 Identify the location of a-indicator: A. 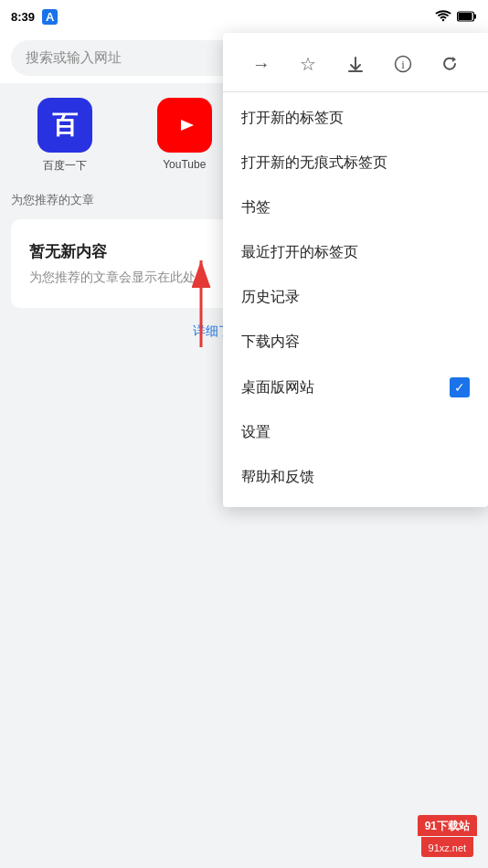
(49, 16).